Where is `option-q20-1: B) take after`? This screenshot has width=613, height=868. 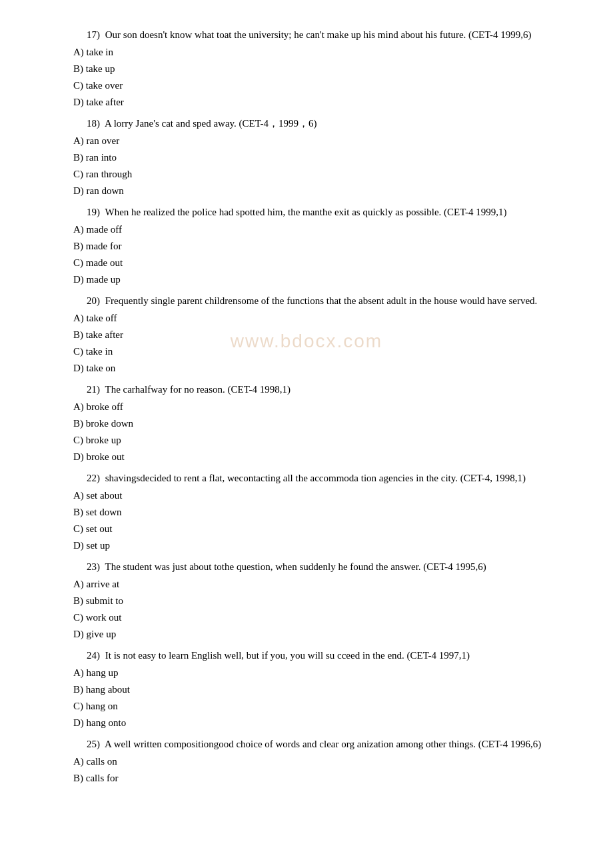 option-q20-1: B) take after is located at coordinates (323, 335).